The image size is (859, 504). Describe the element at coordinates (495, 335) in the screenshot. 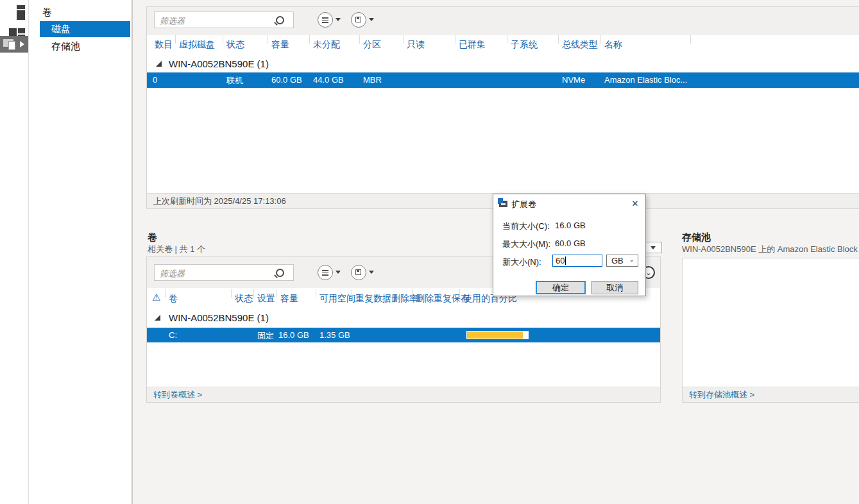

I see `usage-bar-fill` at that location.